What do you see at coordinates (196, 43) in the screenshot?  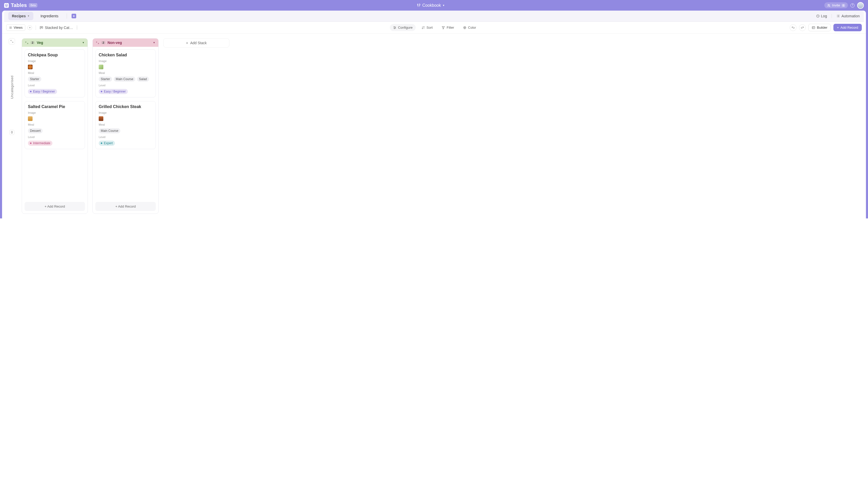 I see `add-stack-button: + Add Stack` at bounding box center [196, 43].